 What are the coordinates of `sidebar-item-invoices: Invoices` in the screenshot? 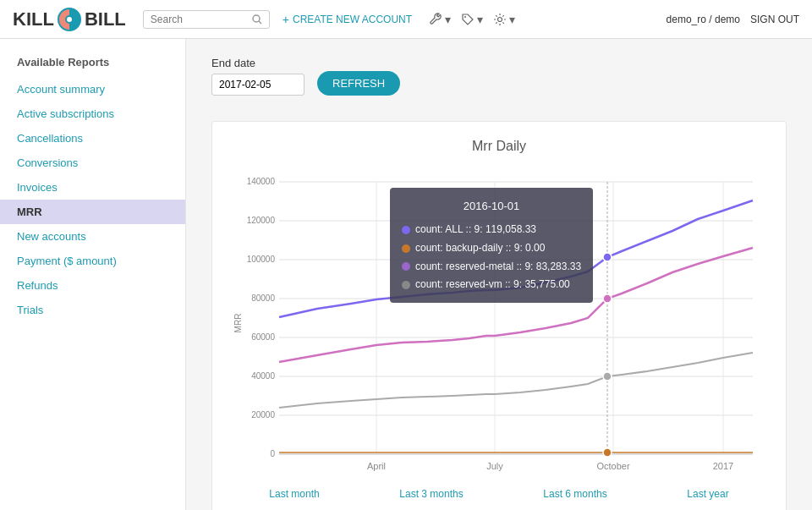 It's located at (93, 188).